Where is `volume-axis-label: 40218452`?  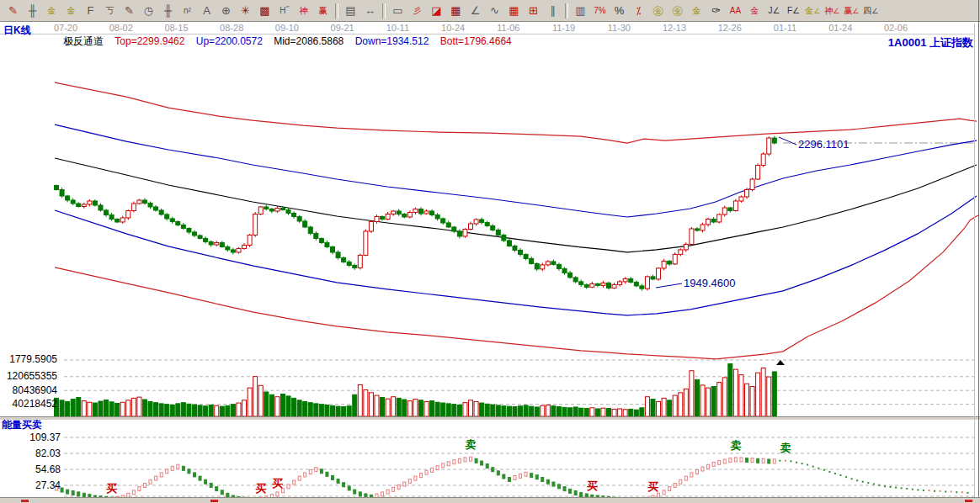
volume-axis-label: 40218452 is located at coordinates (29, 404).